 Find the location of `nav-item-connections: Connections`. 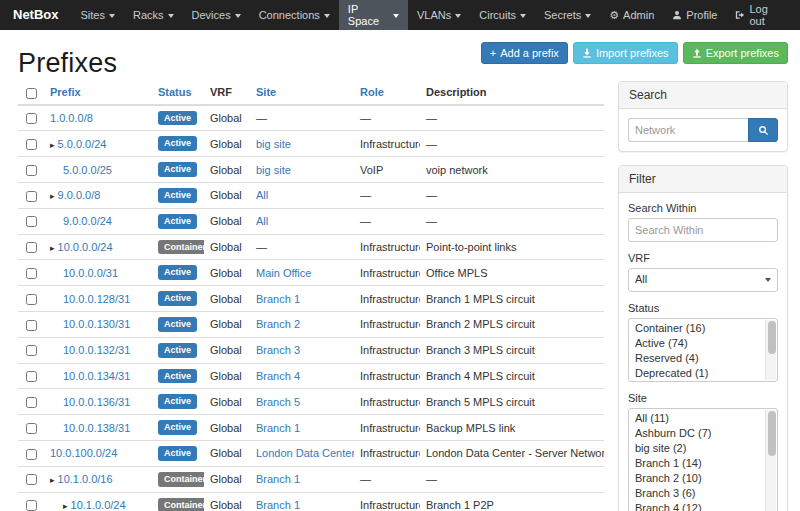

nav-item-connections: Connections is located at coordinates (294, 15).